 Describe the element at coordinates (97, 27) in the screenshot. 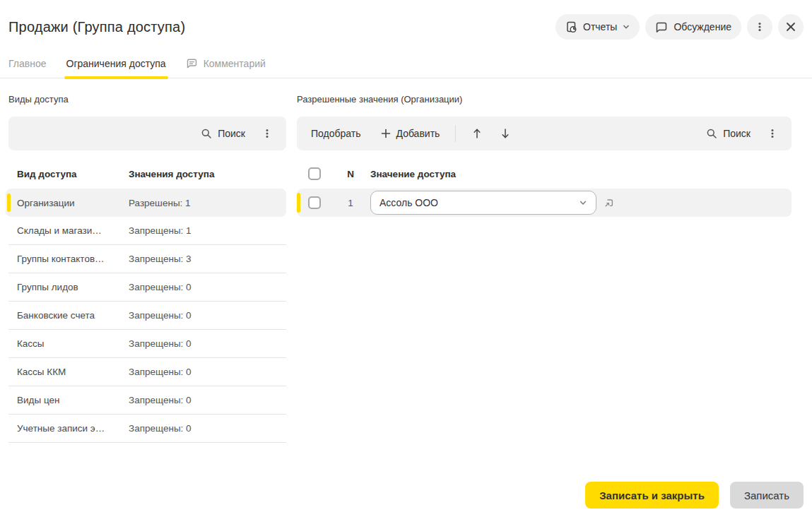

I see `page-title: Продажи (Группа доступа)` at that location.